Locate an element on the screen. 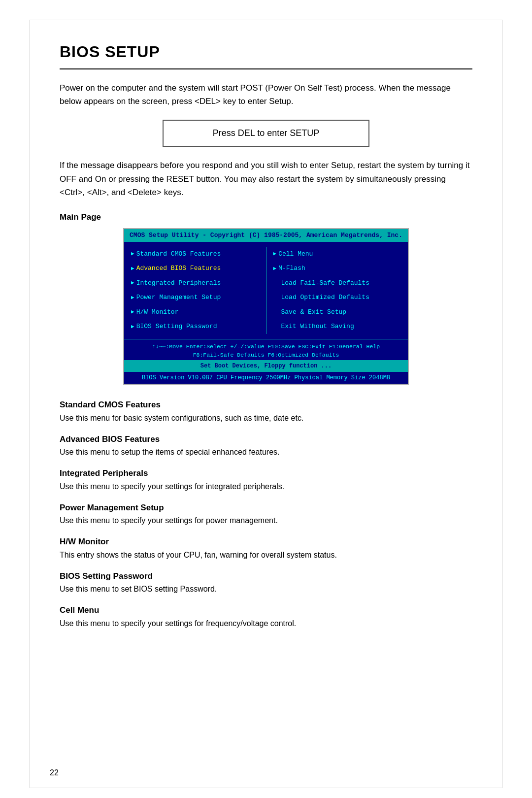 Image resolution: width=532 pixels, height=798 pixels. menu-section-desc: Use this menu to set BIOS setting Passwo… is located at coordinates (266, 589).